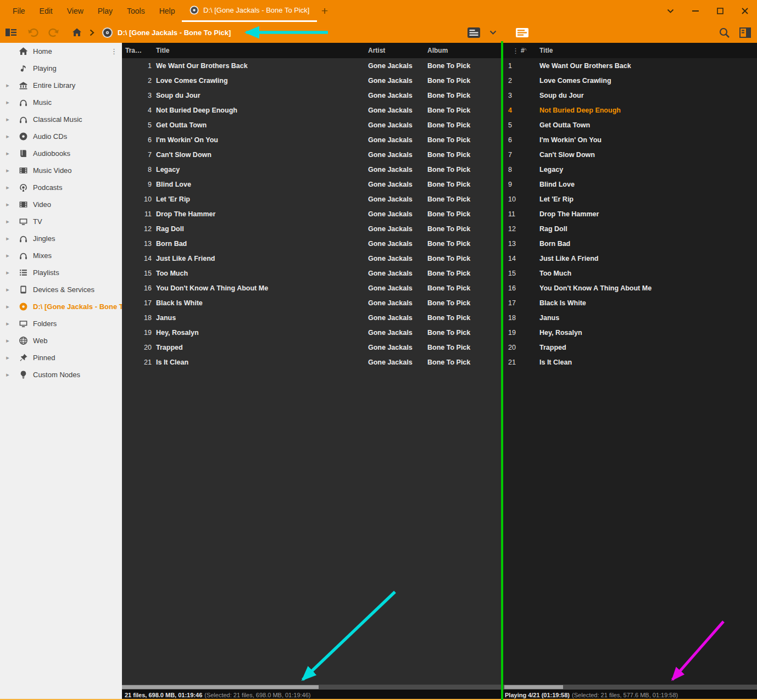 The image size is (757, 700). I want to click on sidebar-item-d-gone-jackals-bone-to: ▸D:\ [Gone Jackals - Bone To, so click(61, 306).